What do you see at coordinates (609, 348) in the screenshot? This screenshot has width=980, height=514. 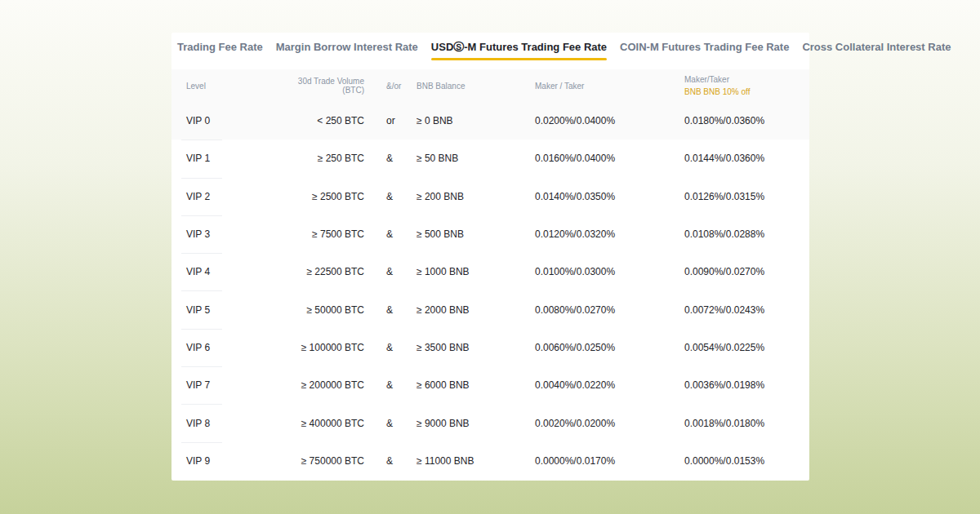 I see `maker-taker-cell: 0.0060%/0.0250%` at bounding box center [609, 348].